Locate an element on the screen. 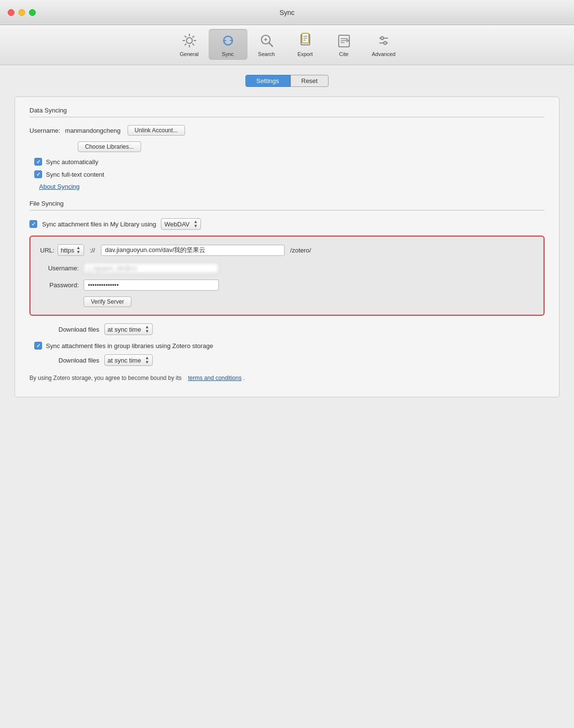 This screenshot has width=574, height=728. webdav-box: URL: https ▲▼ :// /zotero/ Username: is located at coordinates (287, 276).